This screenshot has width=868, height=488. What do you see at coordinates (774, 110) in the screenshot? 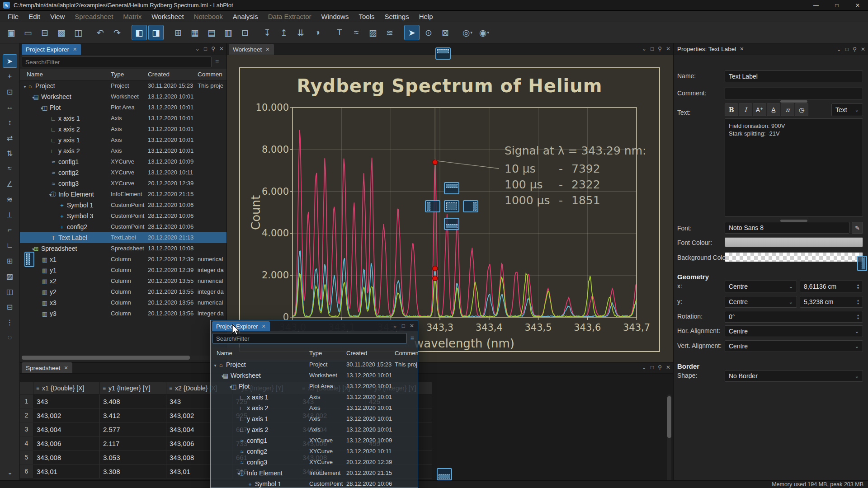
I see `subscript-button: A̲` at bounding box center [774, 110].